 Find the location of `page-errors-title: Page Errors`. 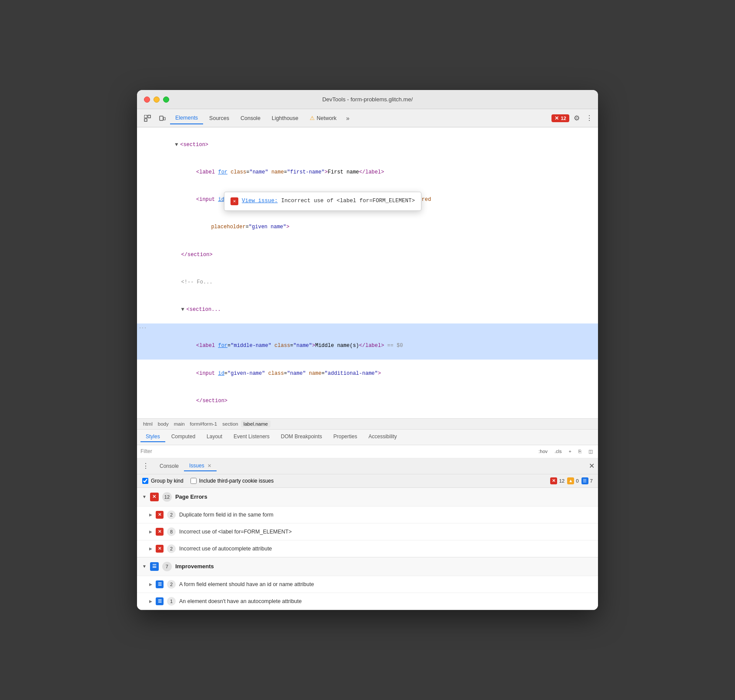

page-errors-title: Page Errors is located at coordinates (191, 497).